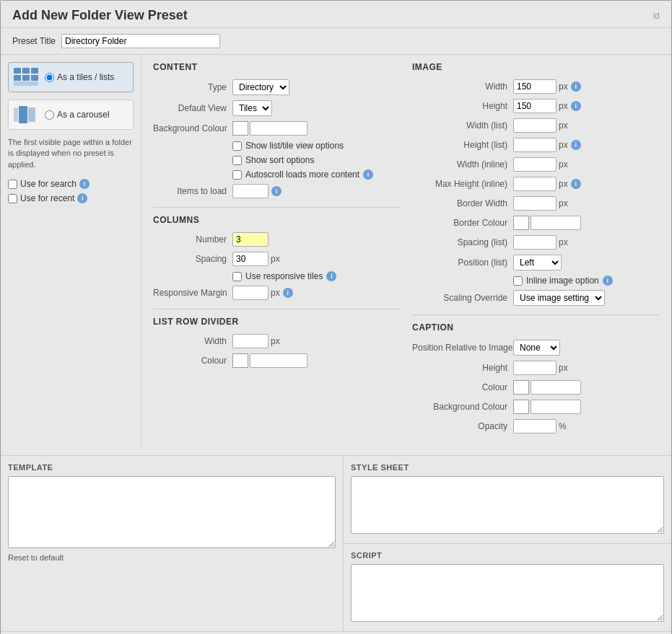 The image size is (672, 634). I want to click on stylesheet-textarea, so click(507, 505).